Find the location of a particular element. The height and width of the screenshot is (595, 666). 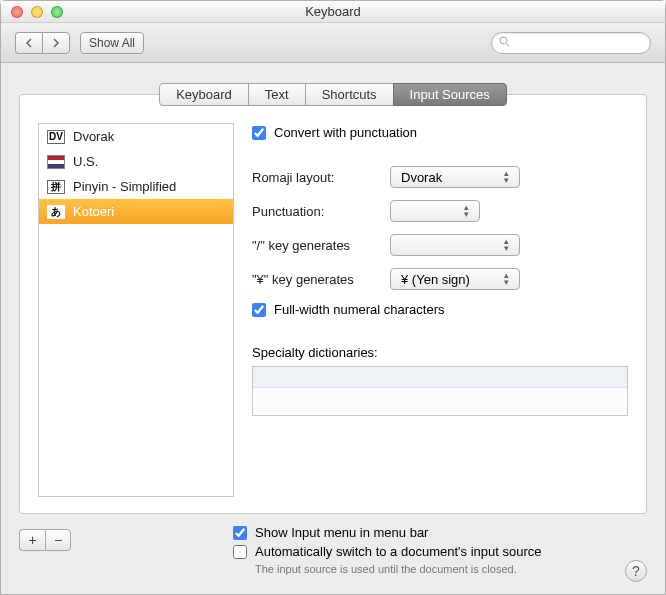

yen-key-select: ¥ (Yen sign) ▴▾ is located at coordinates (455, 279).